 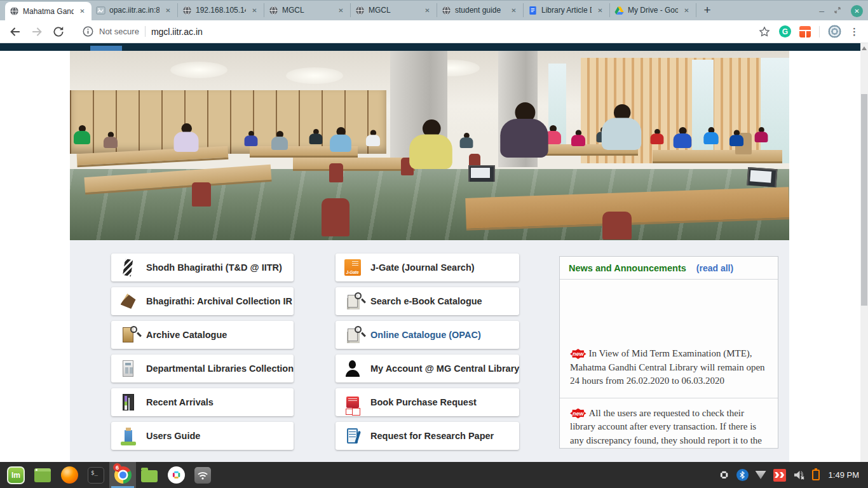 What do you see at coordinates (480, 10) in the screenshot?
I see `tab-title: student guide` at bounding box center [480, 10].